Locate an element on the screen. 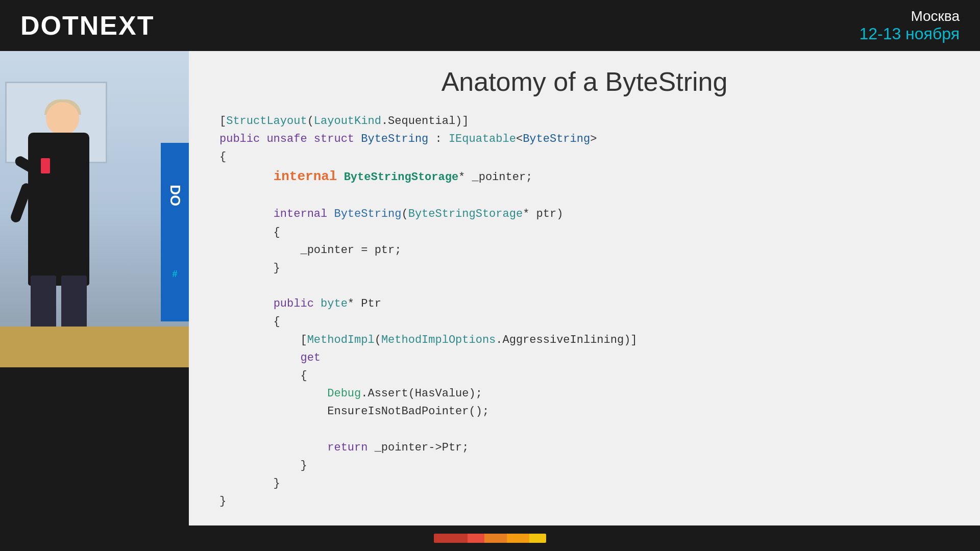  code-line-12: { is located at coordinates (584, 321).